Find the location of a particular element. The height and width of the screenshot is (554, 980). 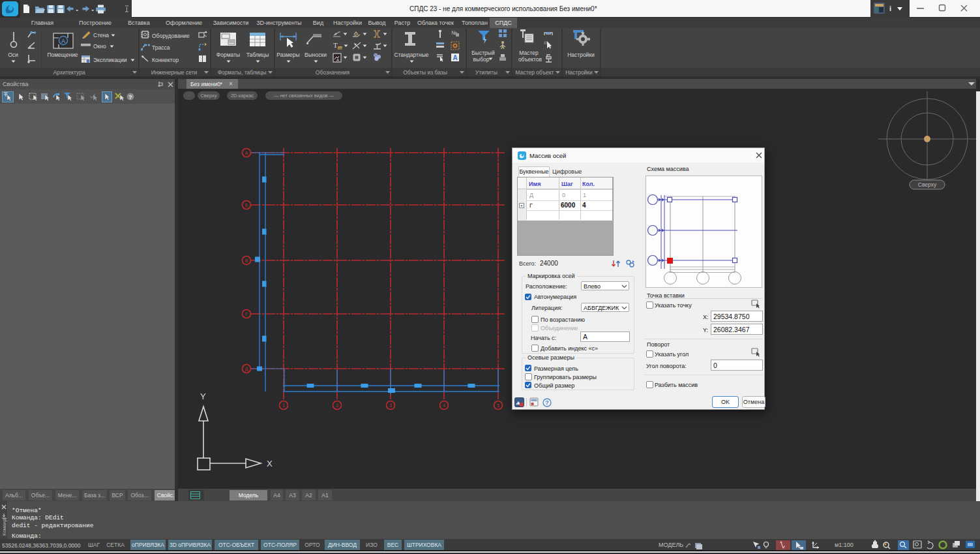

svg-text: 3 is located at coordinates (391, 406).